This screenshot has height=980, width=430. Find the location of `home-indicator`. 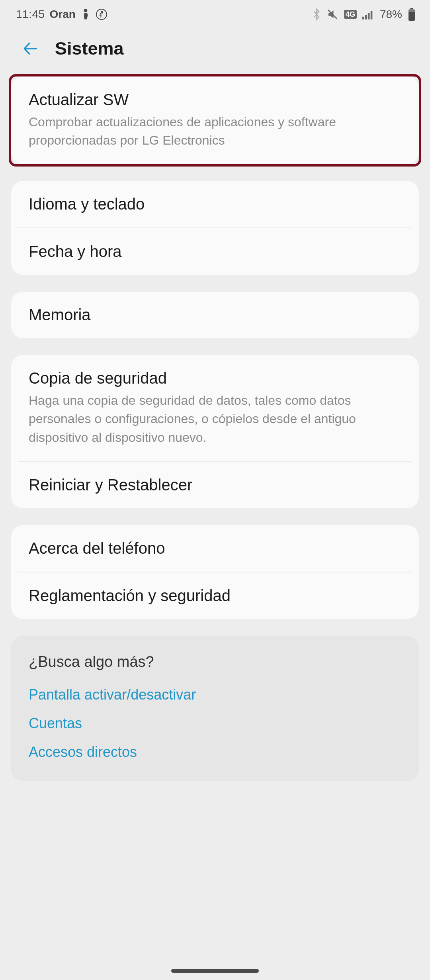

home-indicator is located at coordinates (215, 971).